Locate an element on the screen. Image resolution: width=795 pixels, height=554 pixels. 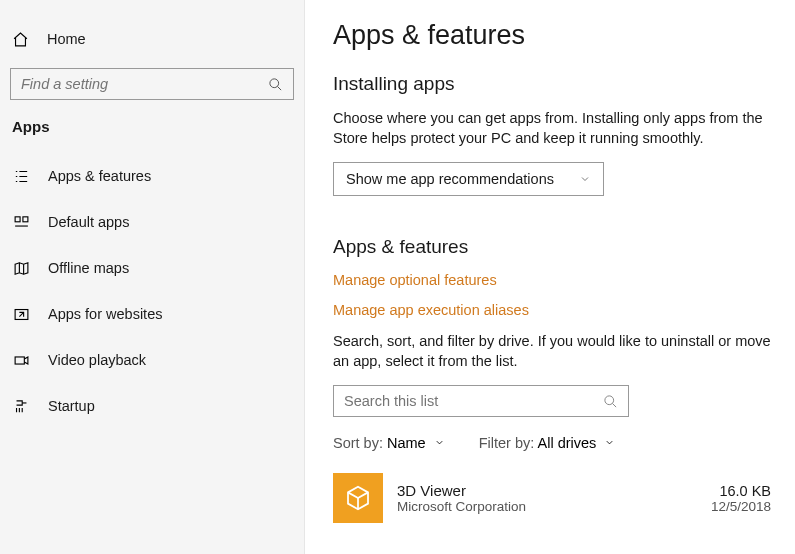
app-publisher: Microsoft Corporation is located at coordinates (547, 506).